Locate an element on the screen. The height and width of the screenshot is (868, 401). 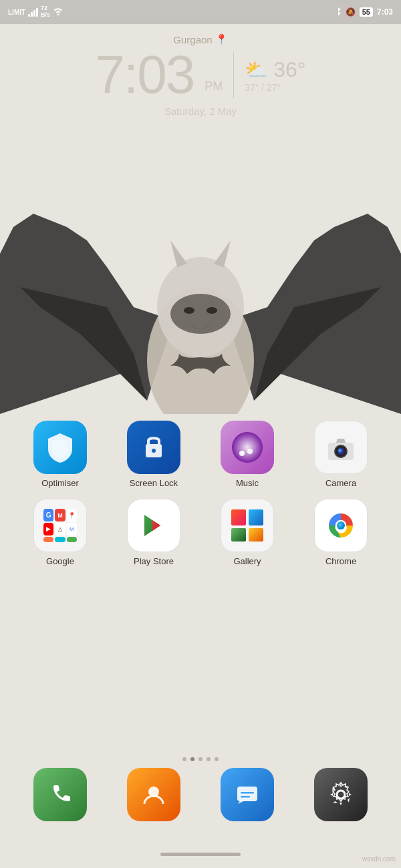
chrome-label: Chrome is located at coordinates (341, 561).